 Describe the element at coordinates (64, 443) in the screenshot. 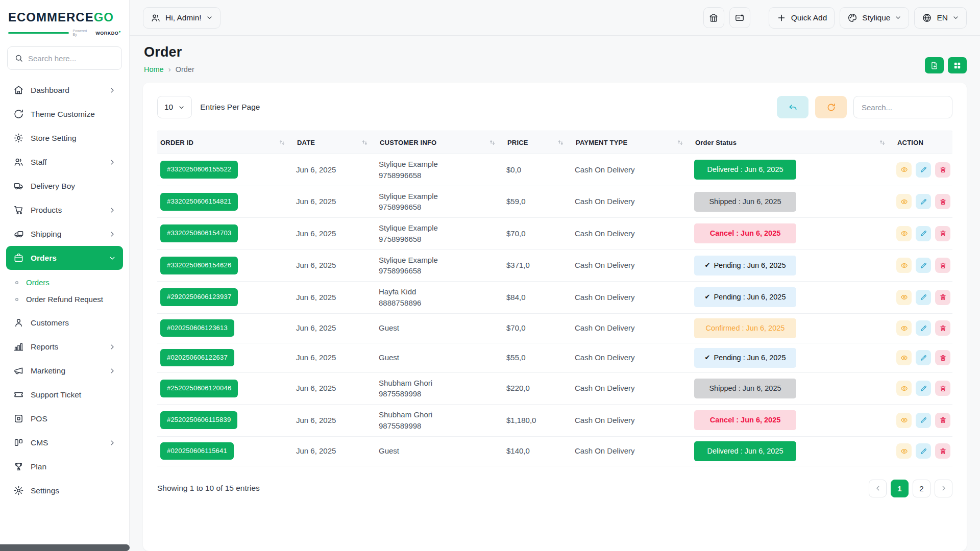

I see `sidebar-item-cms: CMS` at that location.